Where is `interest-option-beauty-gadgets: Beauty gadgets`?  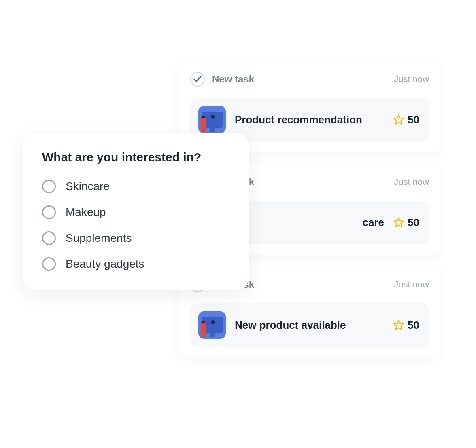
interest-option-beauty-gadgets: Beauty gadgets is located at coordinates (136, 264).